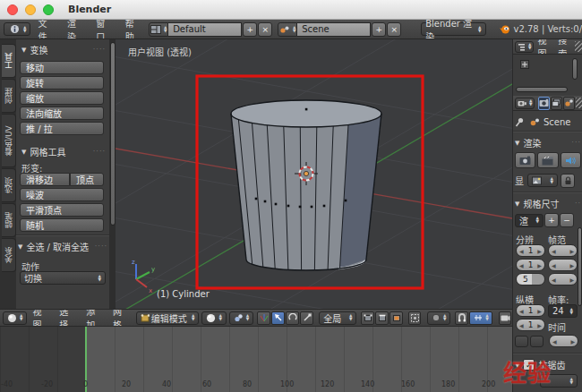 Image resolution: width=582 pixels, height=392 pixels. I want to click on tab-grease-pencil: 蜡笔, so click(9, 220).